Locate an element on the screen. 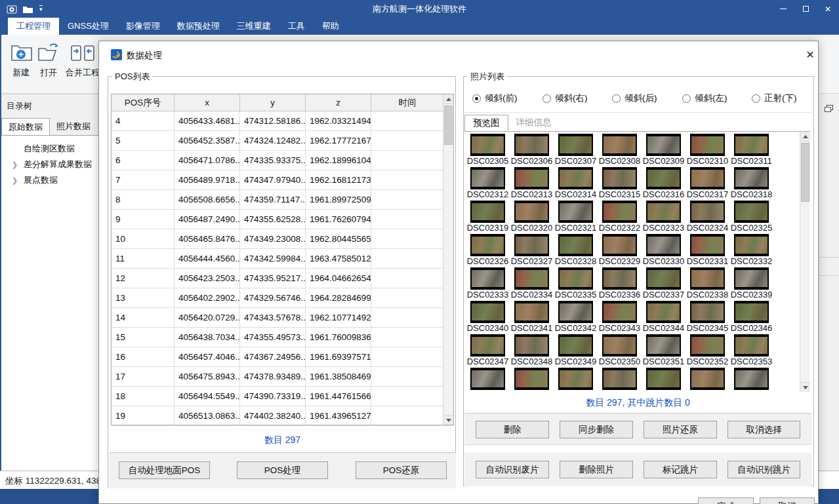 Image resolution: width=839 pixels, height=504 pixels. radio-ortho-down: 正射(下) is located at coordinates (774, 98).